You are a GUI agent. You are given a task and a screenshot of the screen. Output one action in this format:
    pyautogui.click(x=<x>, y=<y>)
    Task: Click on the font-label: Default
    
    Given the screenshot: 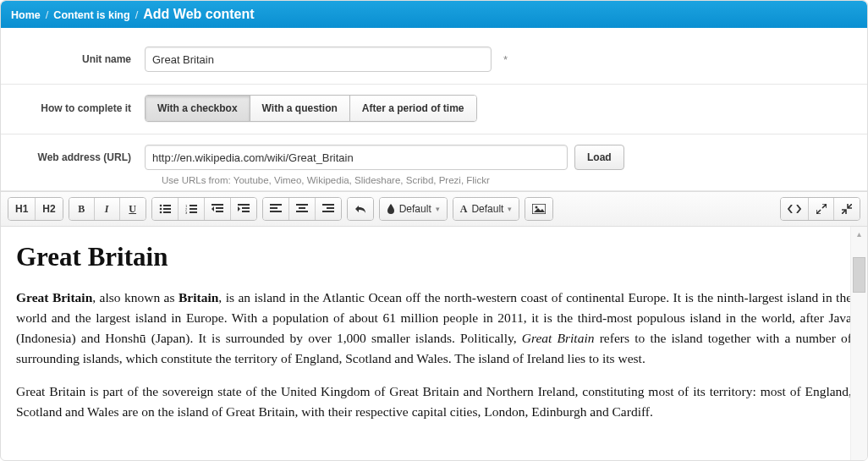 What is the action you would take?
    pyautogui.click(x=487, y=209)
    